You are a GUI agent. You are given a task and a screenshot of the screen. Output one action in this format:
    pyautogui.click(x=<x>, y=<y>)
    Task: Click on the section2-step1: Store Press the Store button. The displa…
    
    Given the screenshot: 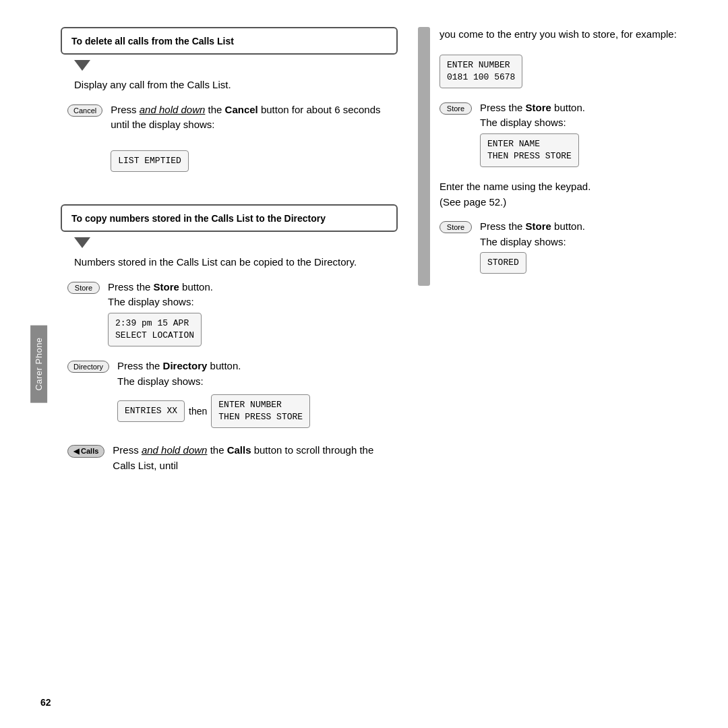 What is the action you would take?
    pyautogui.click(x=233, y=314)
    